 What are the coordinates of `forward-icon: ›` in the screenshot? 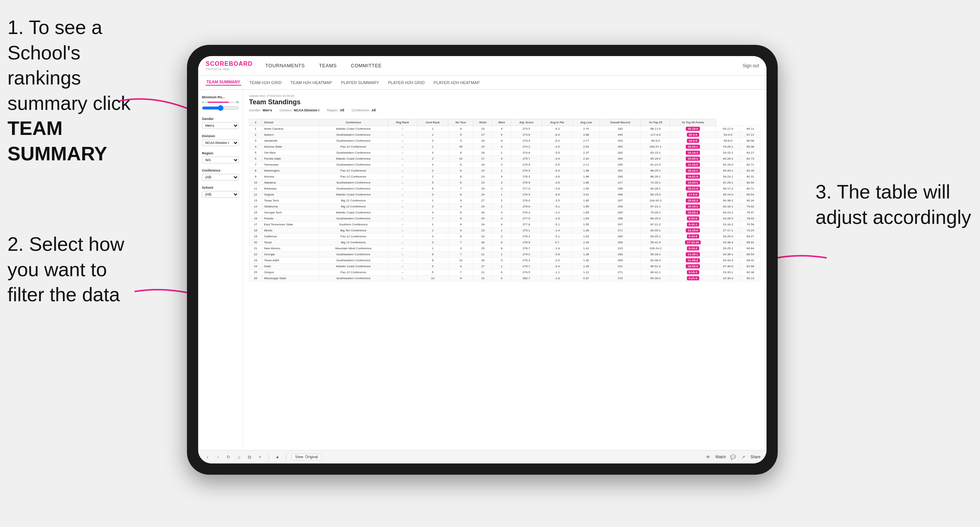 It's located at (218, 457).